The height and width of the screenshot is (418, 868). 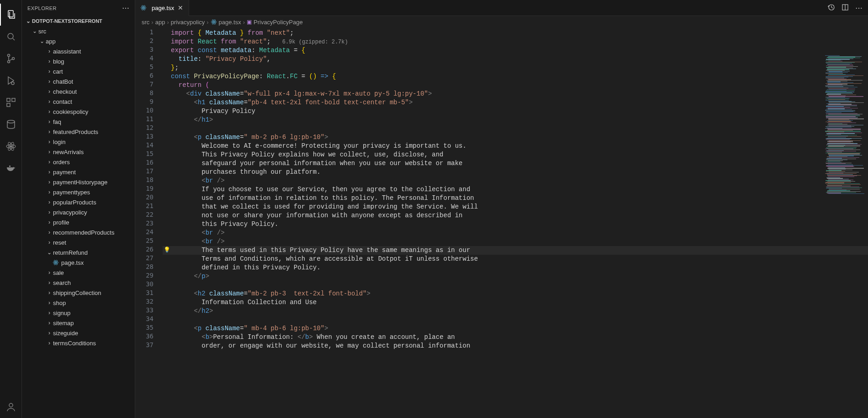 I want to click on line-numbers: 1234567891011121314151617181920212223242…, so click(x=149, y=223).